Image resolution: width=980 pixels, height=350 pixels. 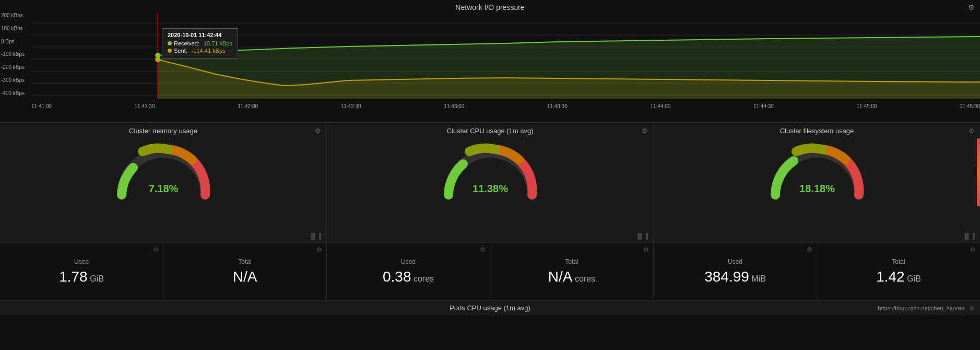 What do you see at coordinates (245, 272) in the screenshot?
I see `memory-total-cell: Total N/A ⚙` at bounding box center [245, 272].